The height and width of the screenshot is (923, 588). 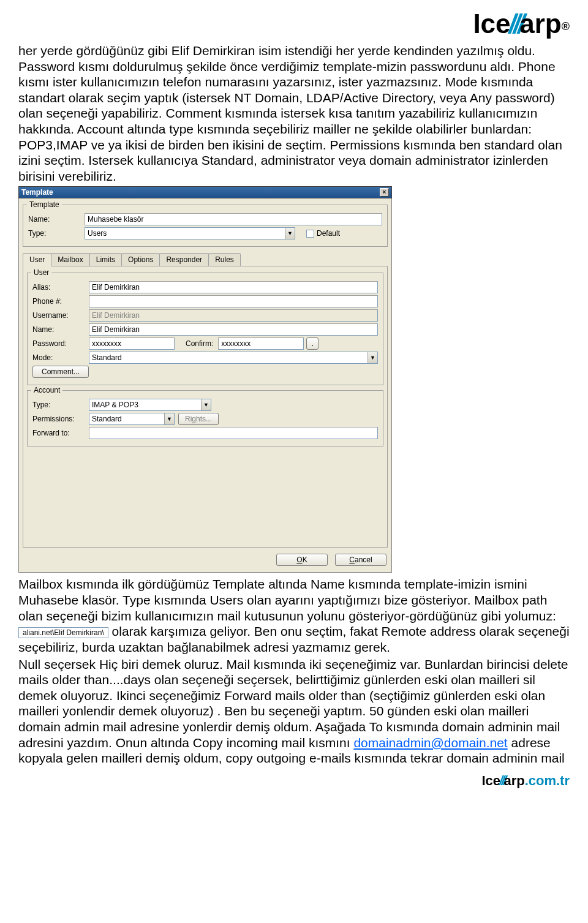 I want to click on logo-part-3: arp, so click(x=540, y=24).